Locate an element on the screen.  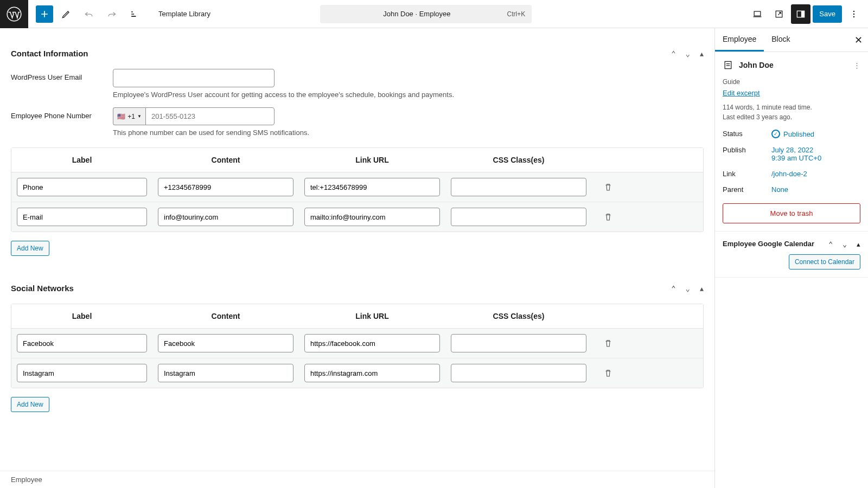
phone-country-selector: 🇺🇸 +1 ▼ is located at coordinates (129, 116).